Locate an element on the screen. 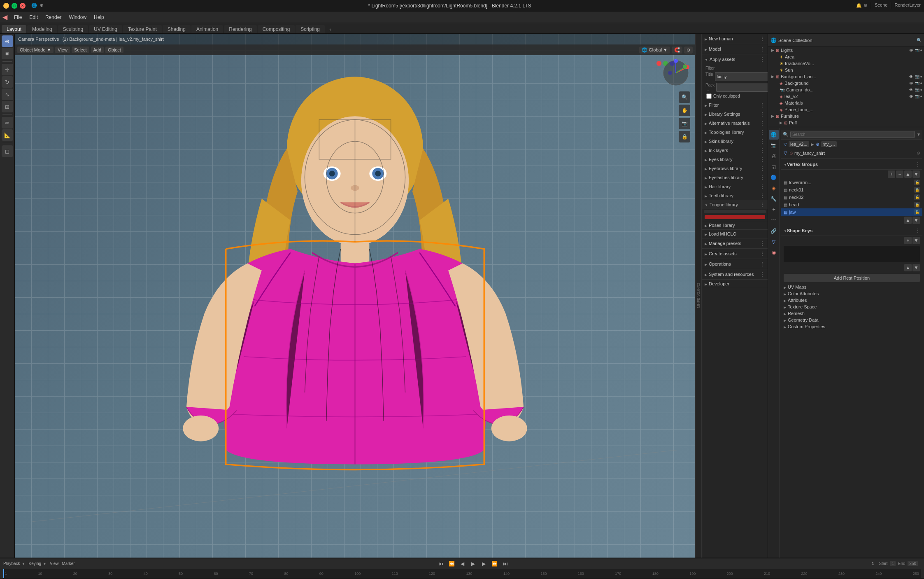 The height and width of the screenshot is (579, 924). transform-tool: ⊞ is located at coordinates (7, 107).